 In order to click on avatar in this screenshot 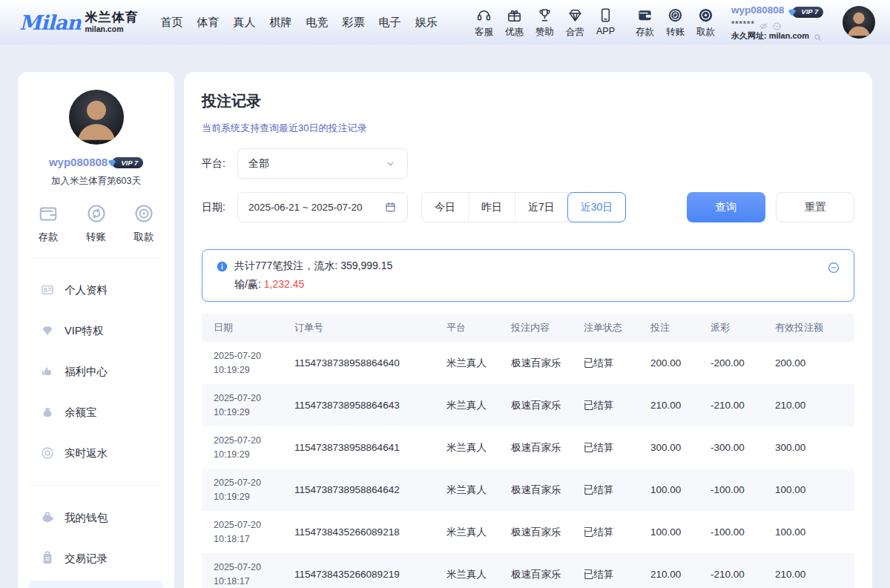, I will do `click(859, 22)`.